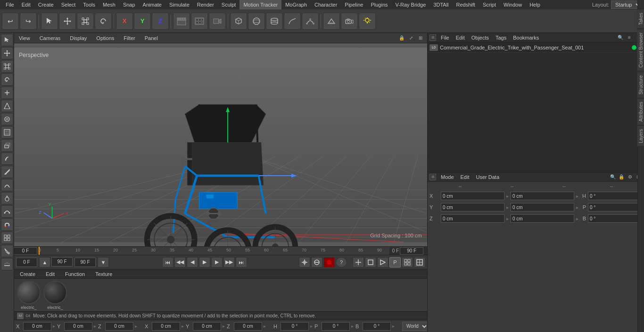 The image size is (644, 332). Describe the element at coordinates (621, 177) in the screenshot. I see `attr-lock-icon: 🔒` at that location.